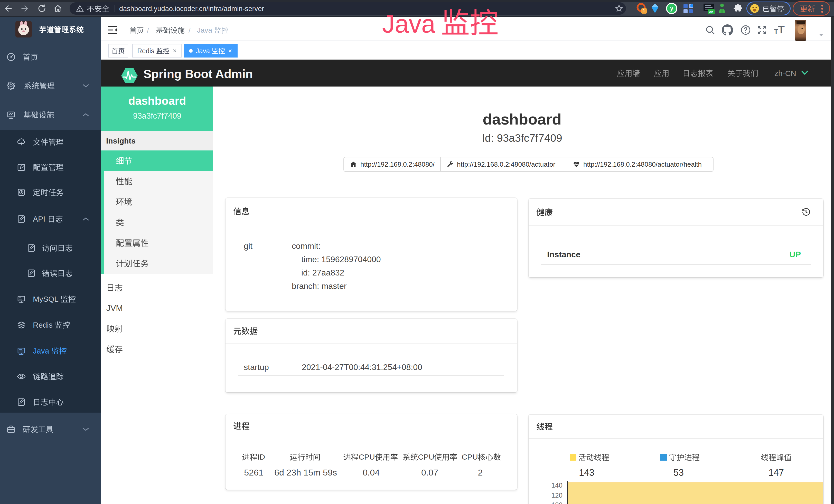 This screenshot has width=834, height=504. Describe the element at coordinates (672, 8) in the screenshot. I see `svg-text: y` at that location.